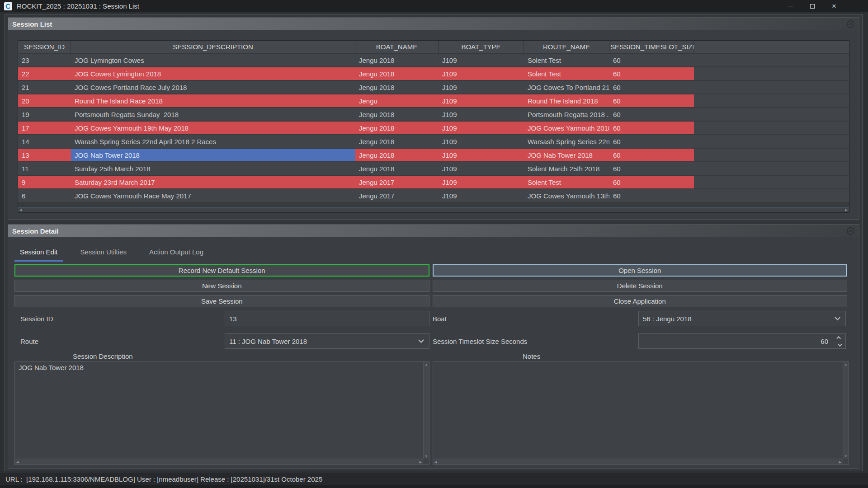 The height and width of the screenshot is (488, 868). I want to click on table-row: 22JOG Cowes Lymington 2018Jengu 2018J109…, so click(434, 74).